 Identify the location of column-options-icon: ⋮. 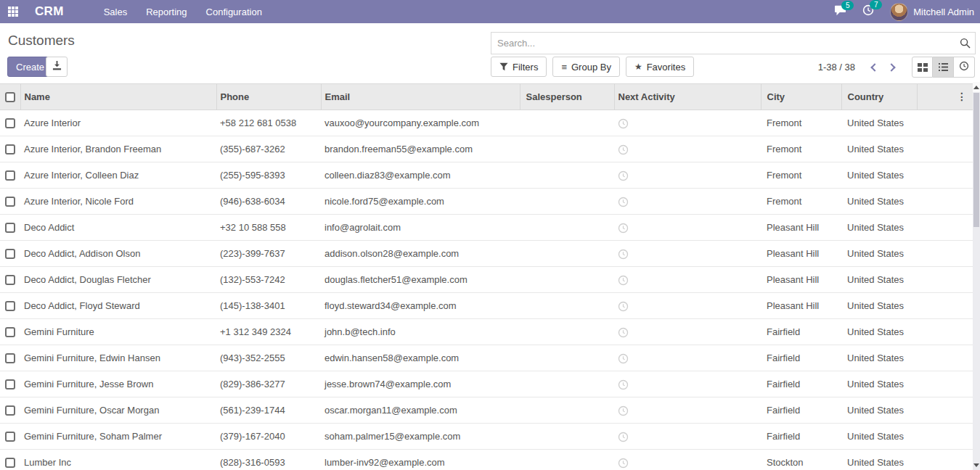
(962, 96).